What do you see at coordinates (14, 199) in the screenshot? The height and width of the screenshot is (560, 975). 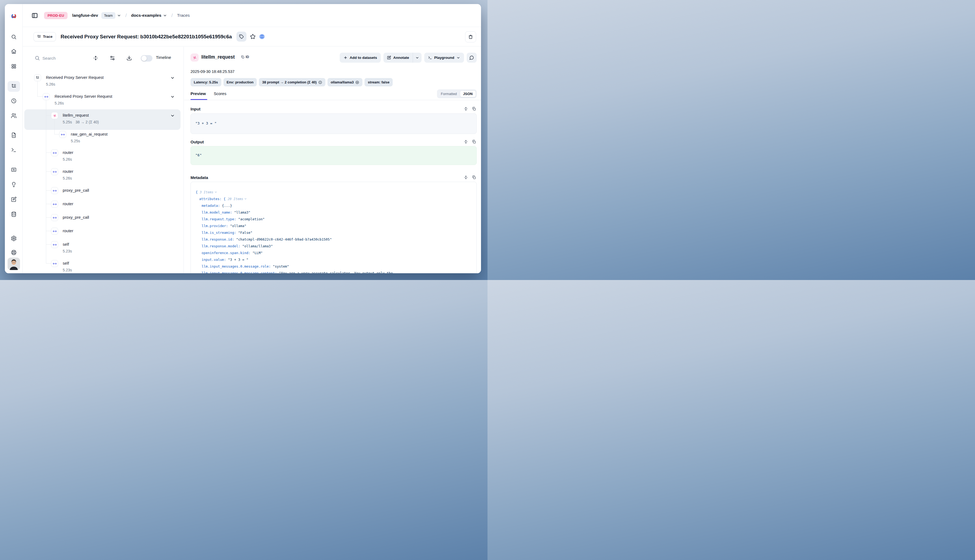 I see `annotation-pen-icon` at bounding box center [14, 199].